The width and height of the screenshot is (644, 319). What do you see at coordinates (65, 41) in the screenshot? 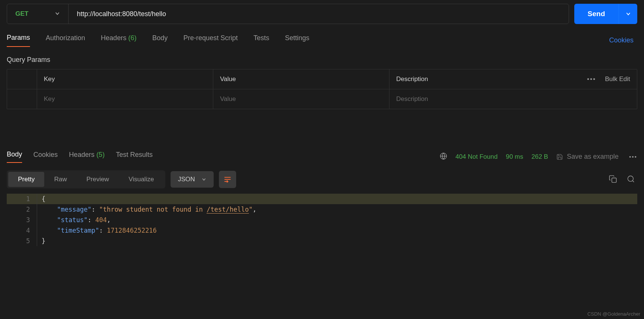
I see `tab-authorization: Authorization` at bounding box center [65, 41].